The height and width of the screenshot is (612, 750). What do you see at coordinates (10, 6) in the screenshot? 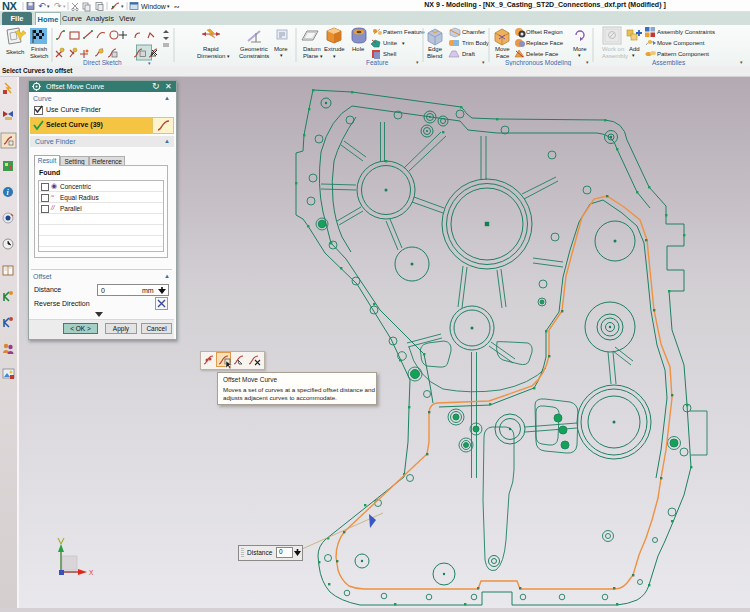
I see `svg-text: NX` at bounding box center [10, 6].